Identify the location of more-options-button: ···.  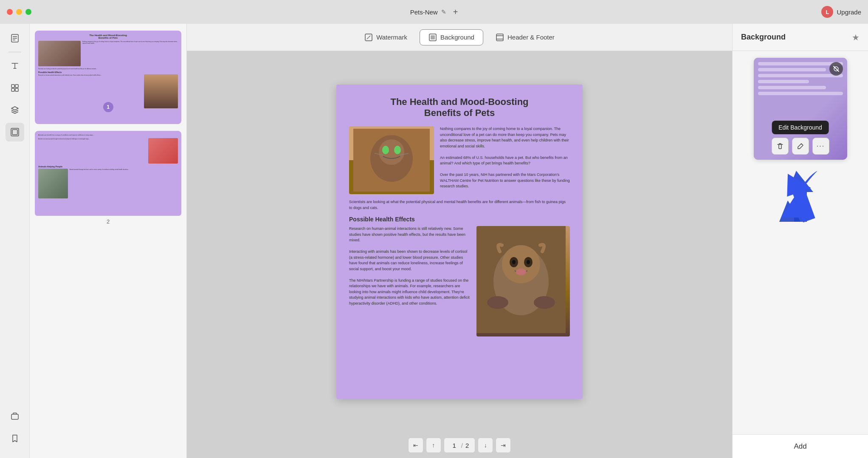
(821, 146).